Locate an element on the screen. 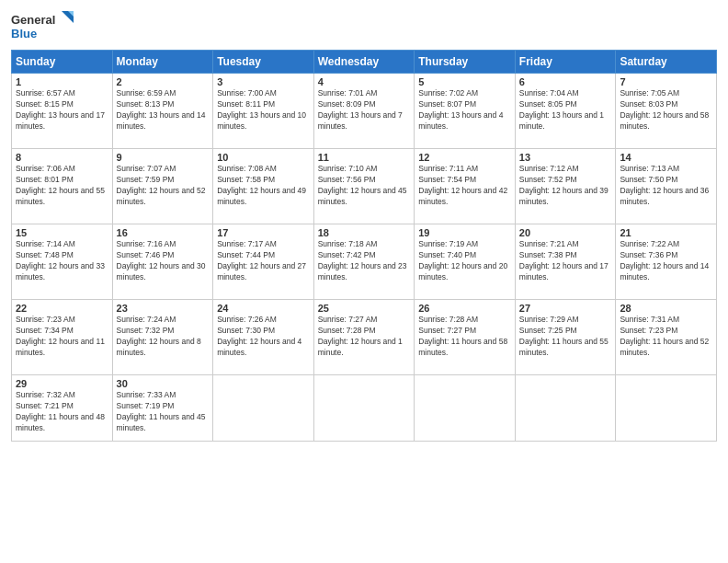  day-number: 6 is located at coordinates (566, 82).